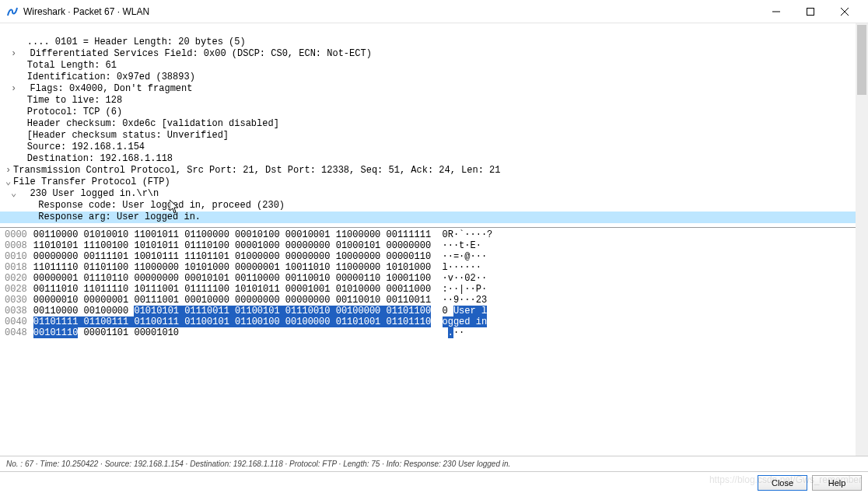 The image size is (868, 493). What do you see at coordinates (436, 289) in the screenshot?
I see `hex-row: 002800111010 11011110 10111001 01111100 …` at bounding box center [436, 289].